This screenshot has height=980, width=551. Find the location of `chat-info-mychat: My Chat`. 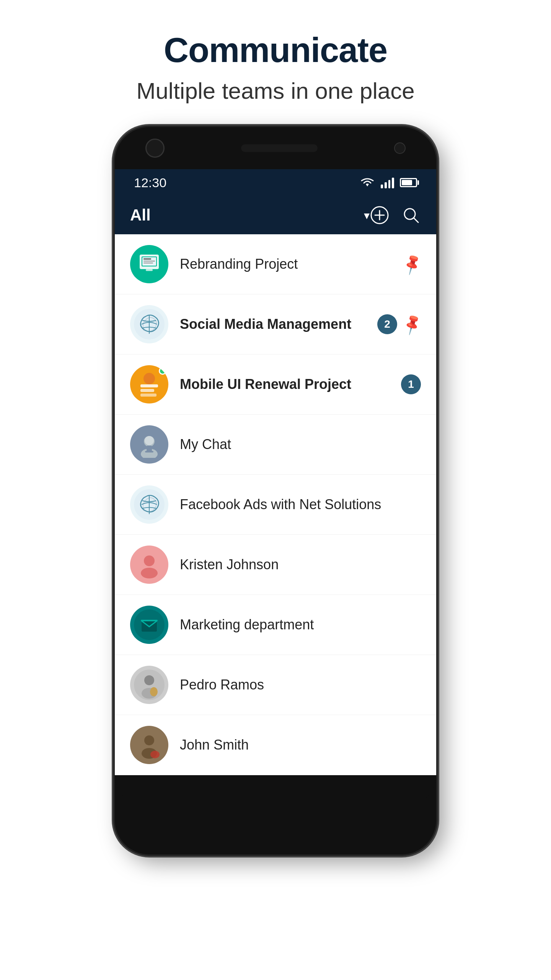

chat-info-mychat: My Chat is located at coordinates (300, 444).